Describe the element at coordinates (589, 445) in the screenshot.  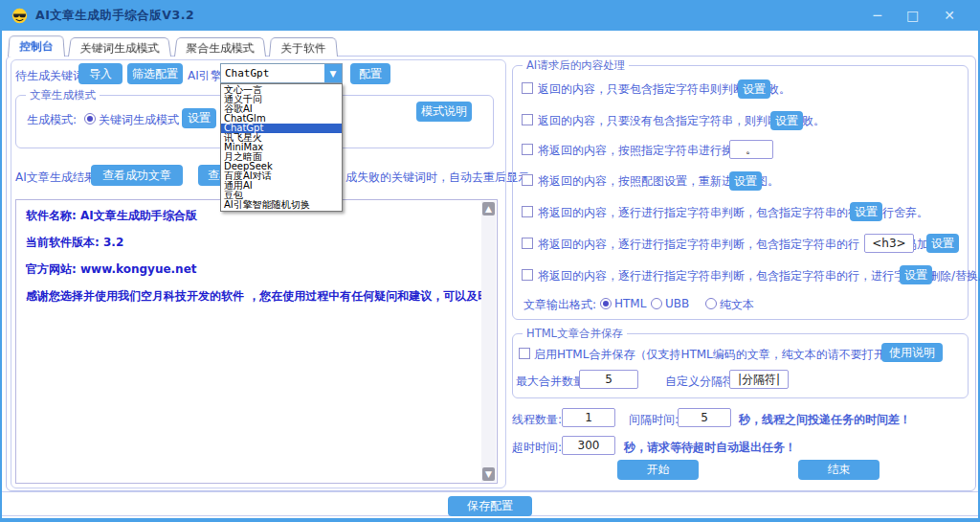
I see `timeout-input` at that location.